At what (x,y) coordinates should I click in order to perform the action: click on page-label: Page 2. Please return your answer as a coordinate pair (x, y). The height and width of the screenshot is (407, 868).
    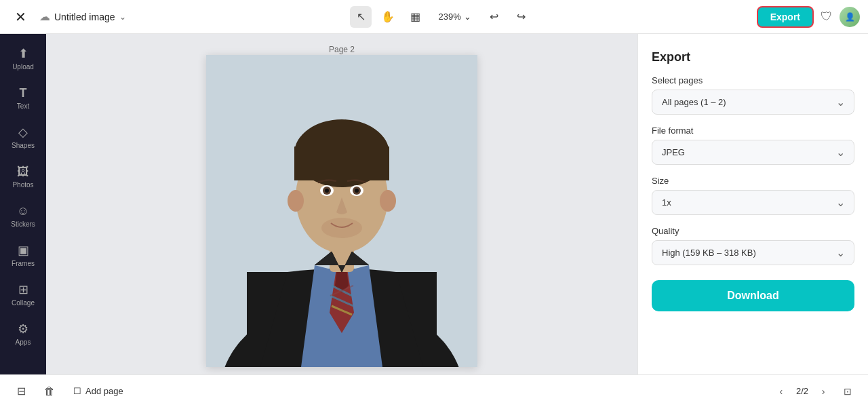
    Looking at the image, I should click on (342, 50).